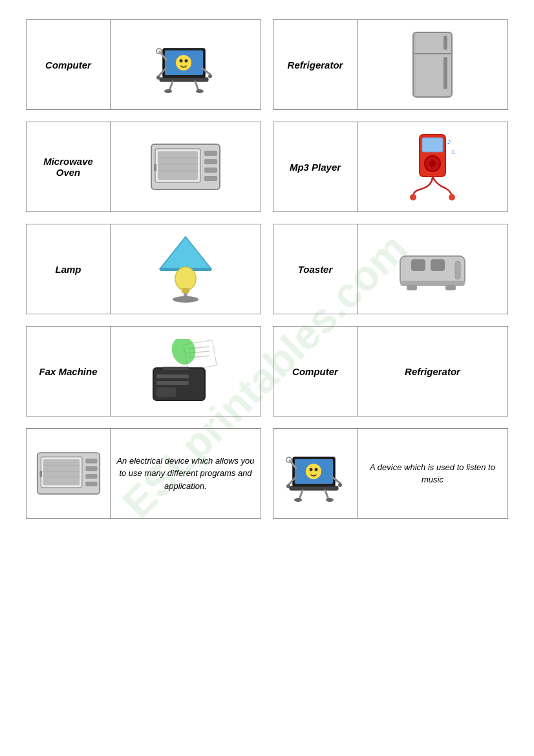 This screenshot has height=756, width=534. I want to click on refrigerator-1-label: Refrigerator, so click(315, 65).